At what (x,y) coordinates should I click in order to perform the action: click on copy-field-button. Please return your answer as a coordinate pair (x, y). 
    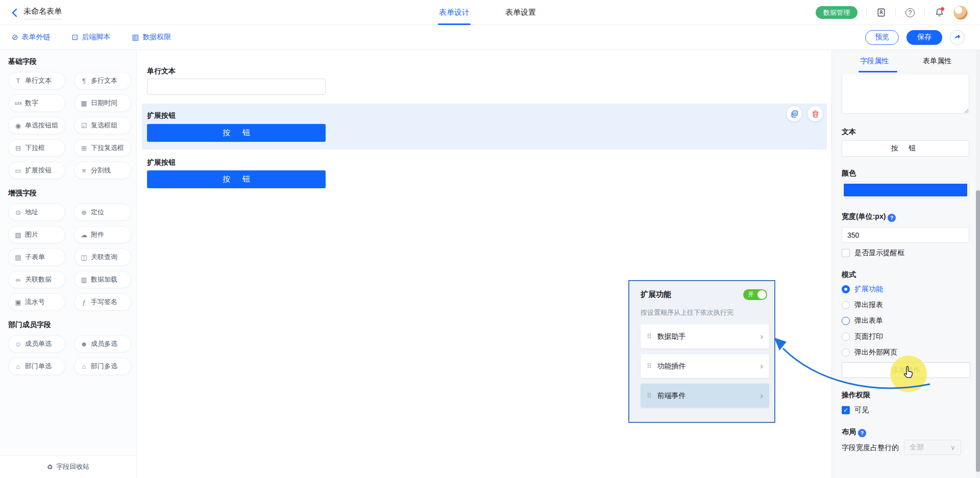
    Looking at the image, I should click on (794, 114).